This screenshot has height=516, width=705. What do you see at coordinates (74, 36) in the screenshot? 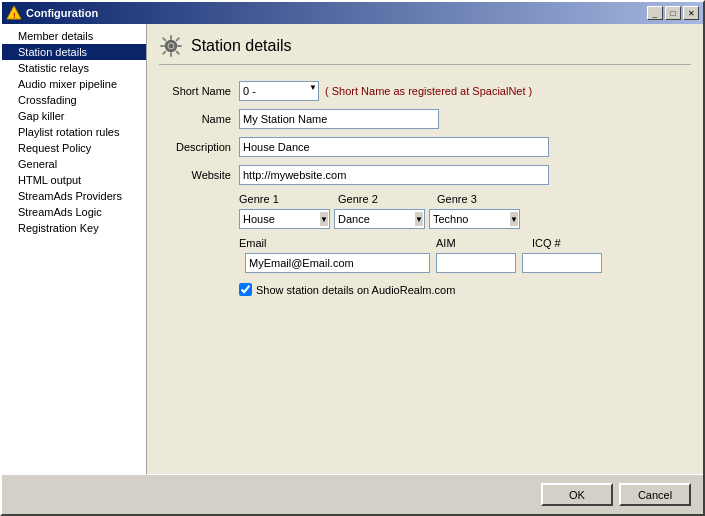
I see `sidebar-item-member-details: Member details` at bounding box center [74, 36].